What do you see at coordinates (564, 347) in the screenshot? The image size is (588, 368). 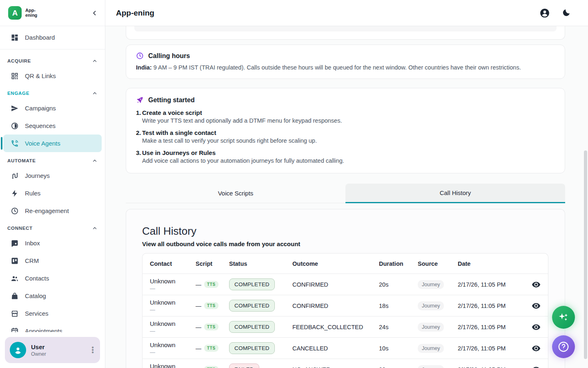 I see `help-button` at bounding box center [564, 347].